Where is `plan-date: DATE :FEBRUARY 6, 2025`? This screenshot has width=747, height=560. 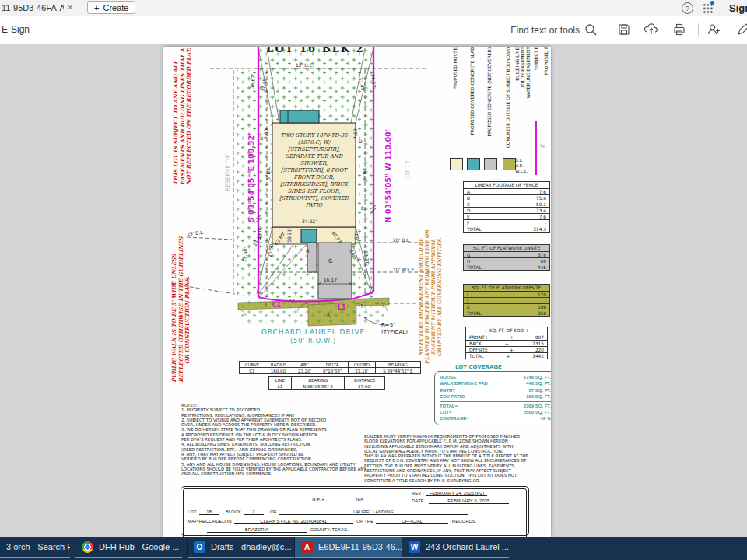
plan-date: DATE :FEBRUARY 6, 2025 is located at coordinates (461, 501).